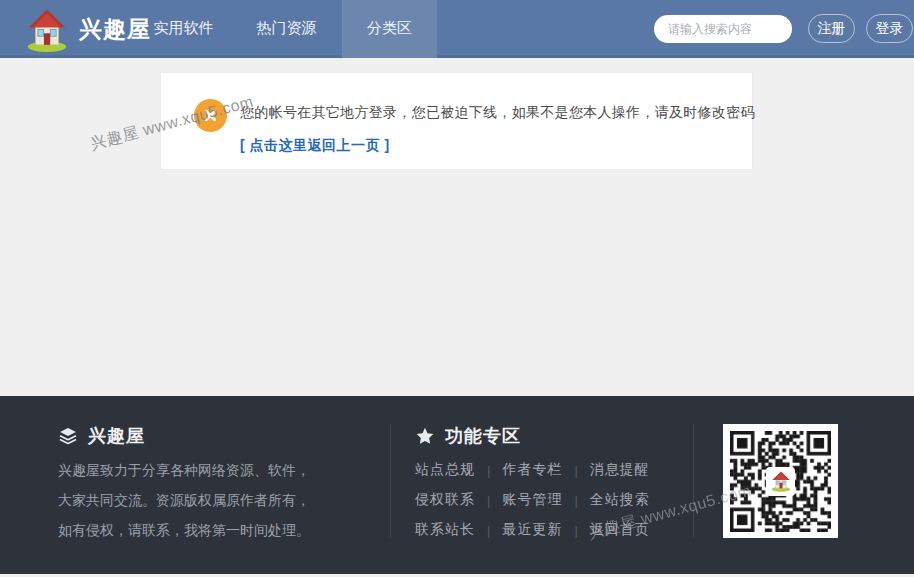 The height and width of the screenshot is (577, 914). What do you see at coordinates (483, 436) in the screenshot?
I see `footer-features-title: 功能专区` at bounding box center [483, 436].